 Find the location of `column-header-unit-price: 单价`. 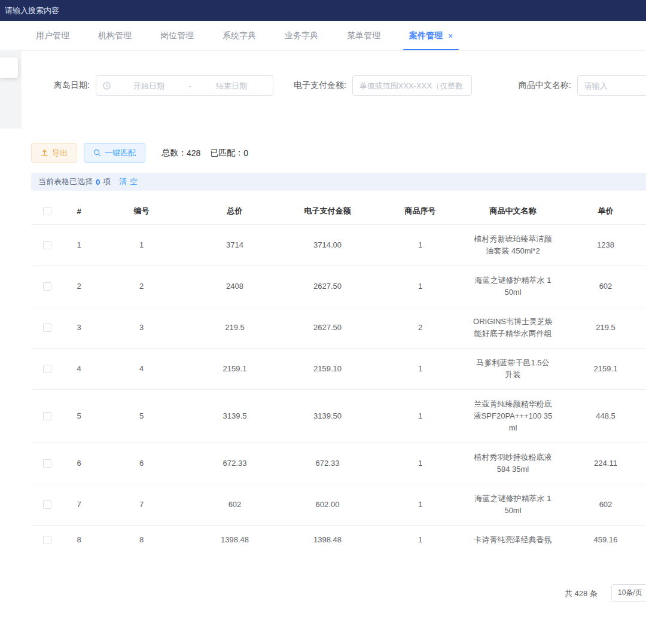

column-header-unit-price: 单价 is located at coordinates (603, 211).